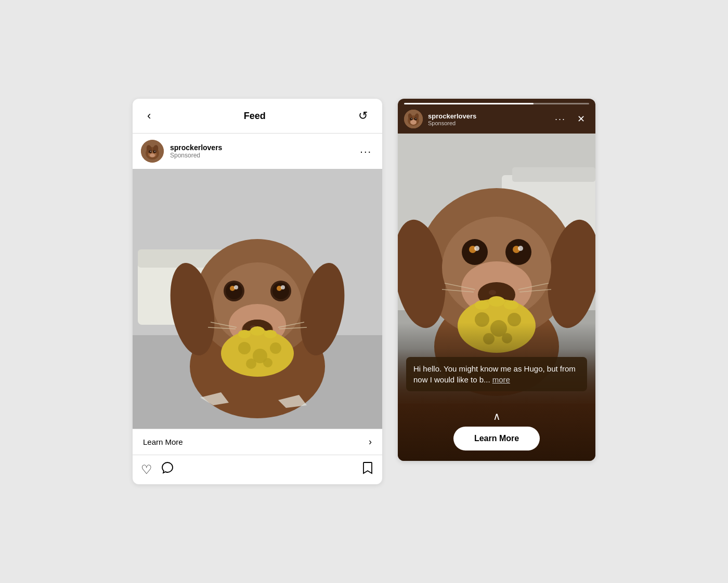 The width and height of the screenshot is (728, 583). I want to click on story-top-bar: sprockerlovers Sponsored ··· ✕, so click(497, 119).